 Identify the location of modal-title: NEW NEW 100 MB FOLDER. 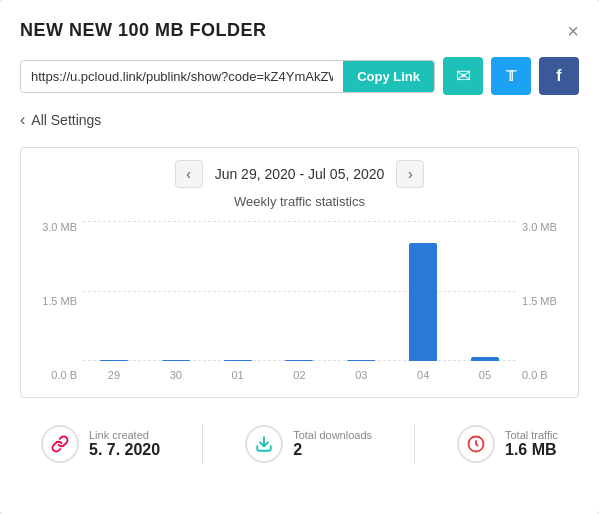
(144, 30).